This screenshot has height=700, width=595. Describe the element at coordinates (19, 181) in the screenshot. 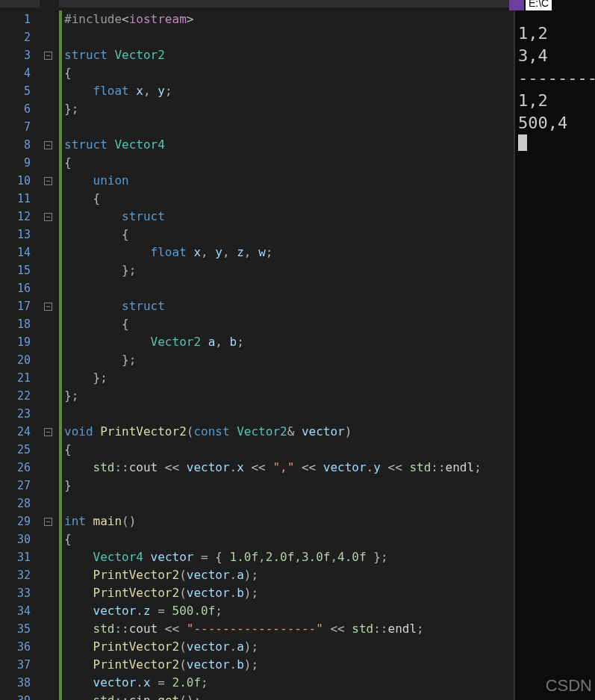

I see `line-number: 10` at that location.